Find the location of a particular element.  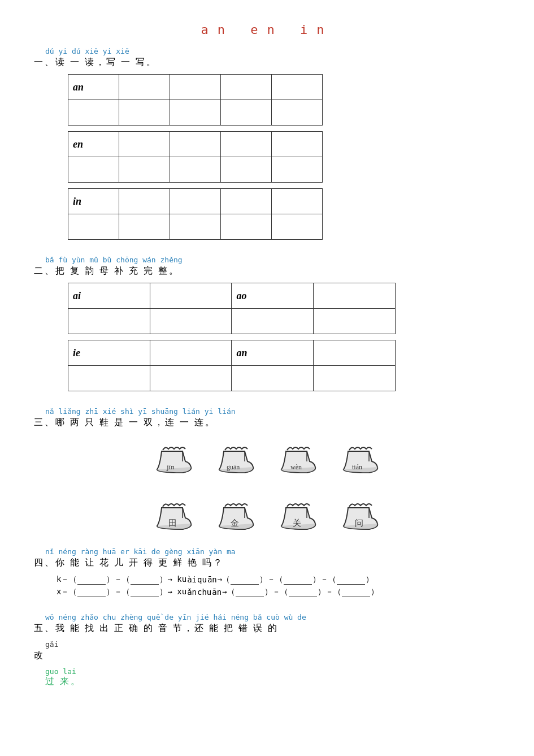

svg-text: 问 is located at coordinates (359, 523).